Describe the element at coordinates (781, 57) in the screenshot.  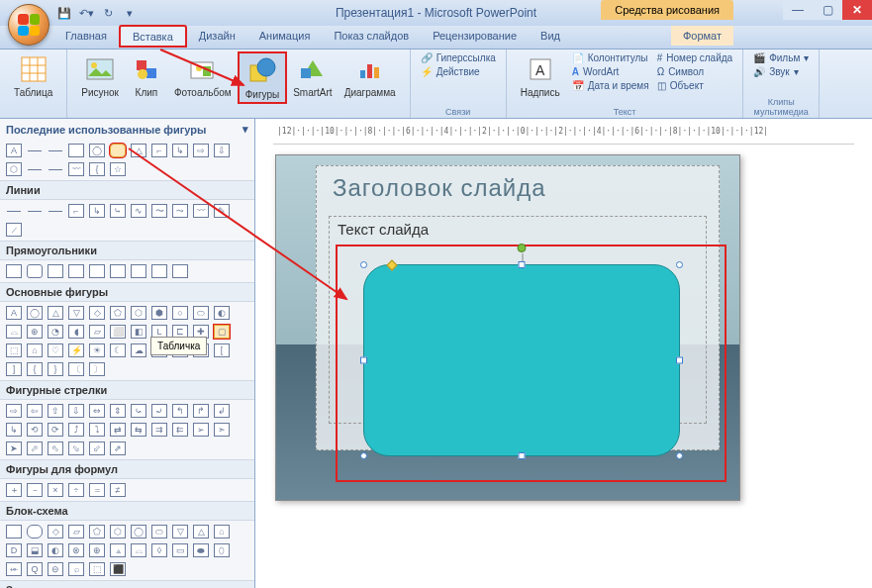
I see `movie-button: 🎬Фильм ▾` at that location.